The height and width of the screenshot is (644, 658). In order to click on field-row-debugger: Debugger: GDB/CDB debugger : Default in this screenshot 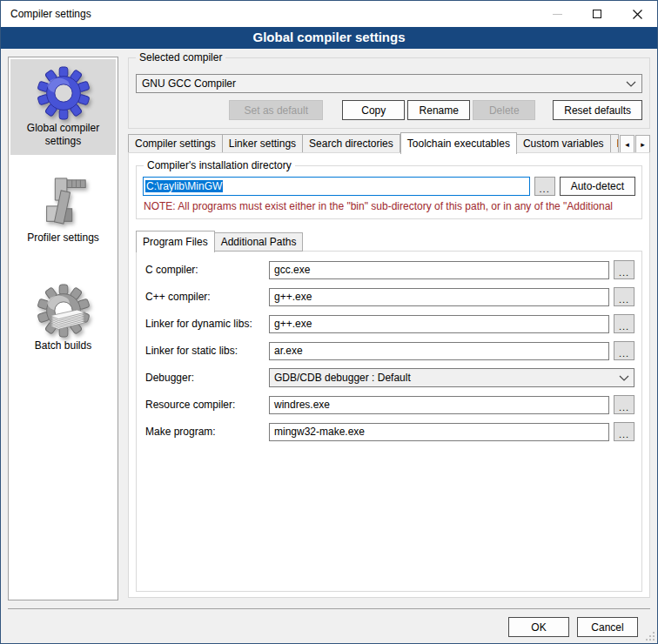, I will do `click(390, 378)`.